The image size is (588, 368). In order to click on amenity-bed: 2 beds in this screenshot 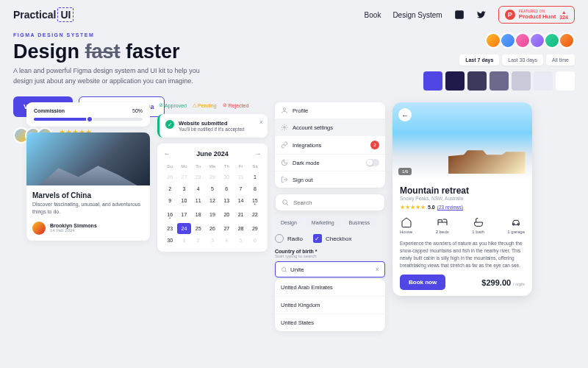, I will do `click(442, 225)`.